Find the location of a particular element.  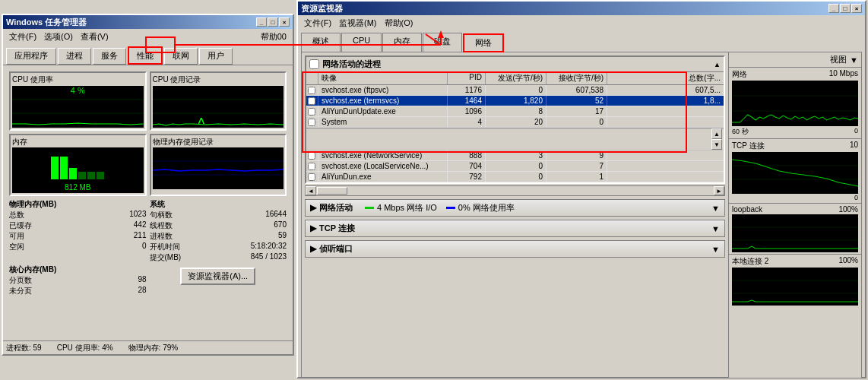

row3-total is located at coordinates (666, 111).